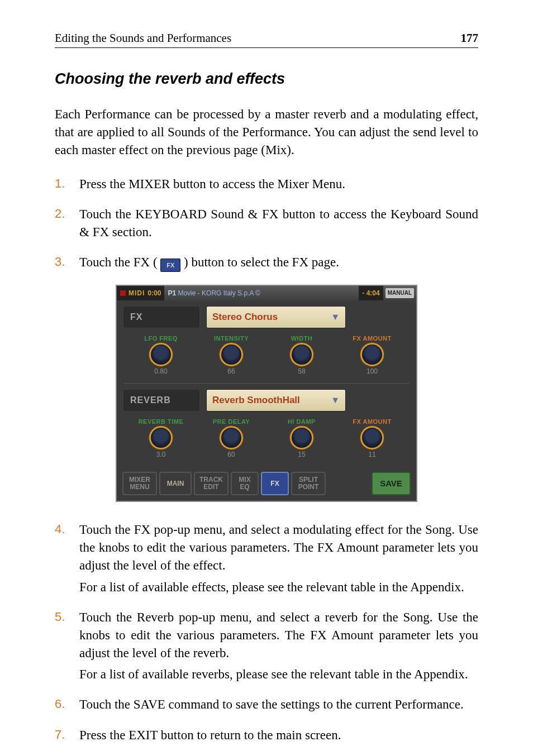 The width and height of the screenshot is (533, 756). Describe the element at coordinates (161, 422) in the screenshot. I see `reverb-param-label: REVERB TIME` at that location.